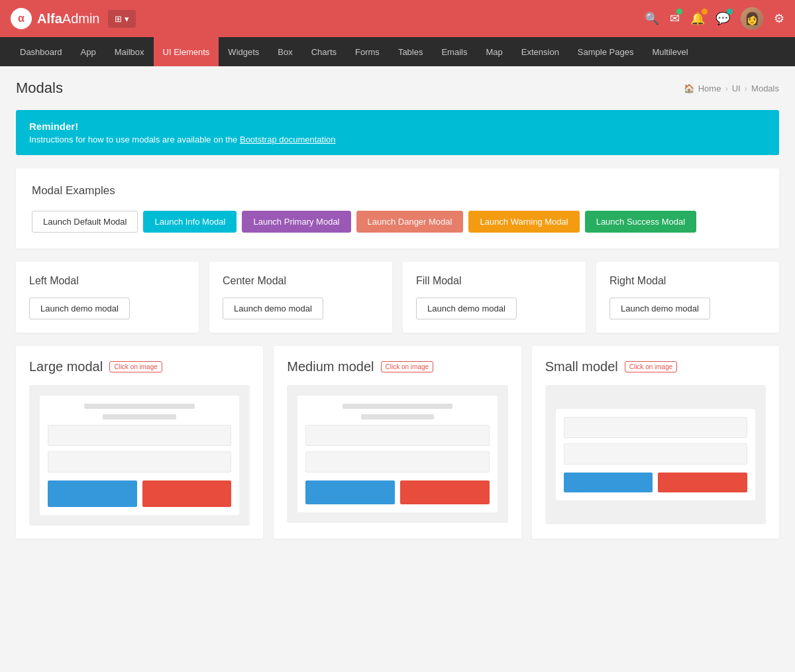 Image resolution: width=795 pixels, height=672 pixels. I want to click on brand-icon: α, so click(21, 19).